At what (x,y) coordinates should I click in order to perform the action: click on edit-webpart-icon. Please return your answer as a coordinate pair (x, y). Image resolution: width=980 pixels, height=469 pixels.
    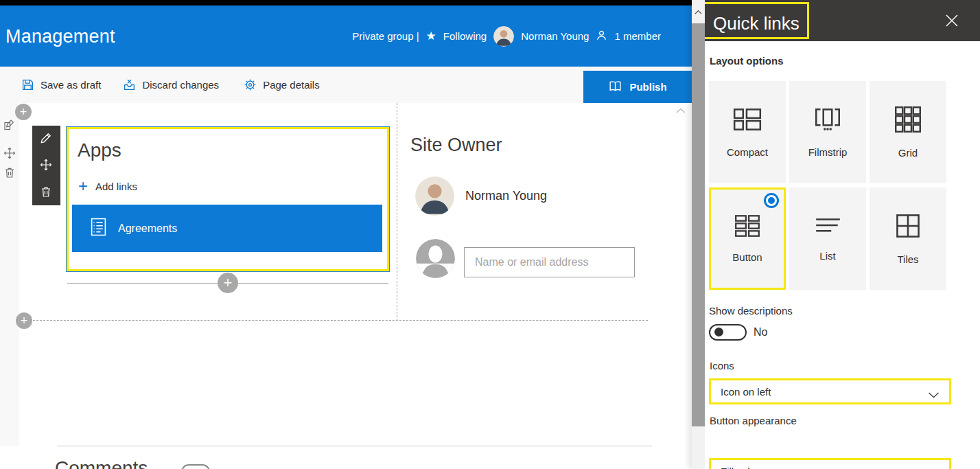
    Looking at the image, I should click on (46, 138).